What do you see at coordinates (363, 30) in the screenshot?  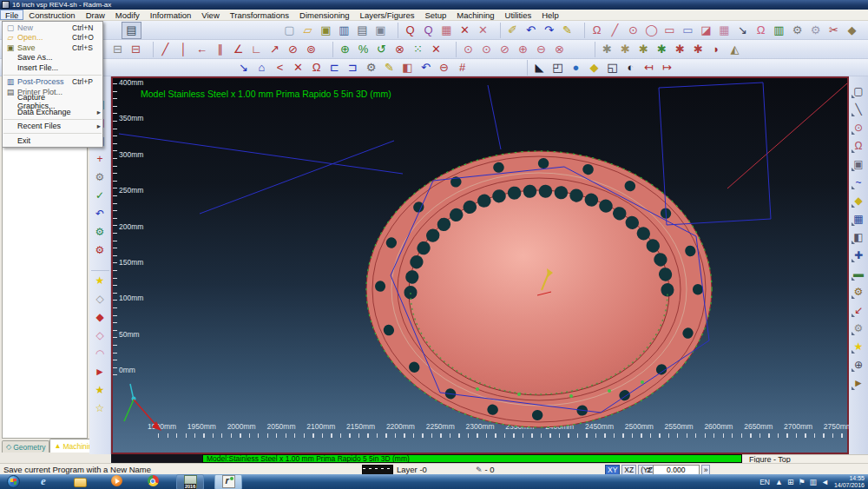 I see `print-icon: ▤` at bounding box center [363, 30].